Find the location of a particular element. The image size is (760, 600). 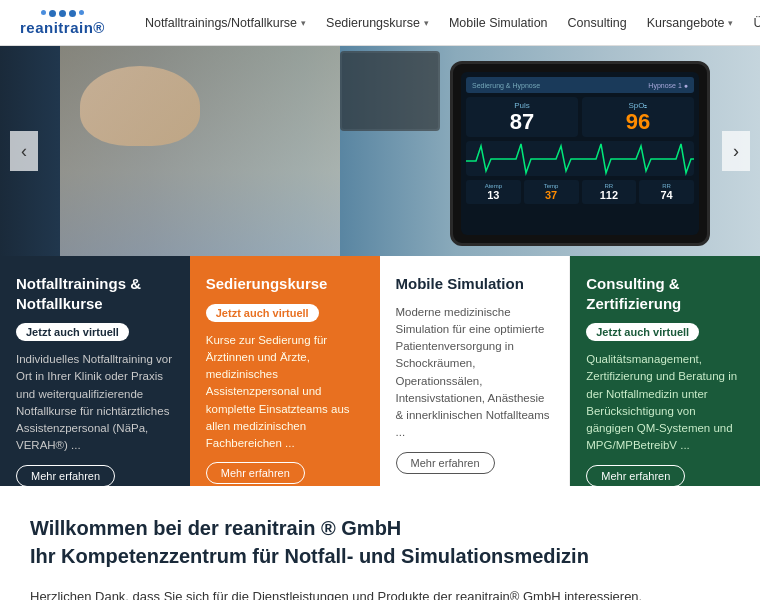

nav-item-kursangebote: Kursangebote ▾ is located at coordinates (690, 23).